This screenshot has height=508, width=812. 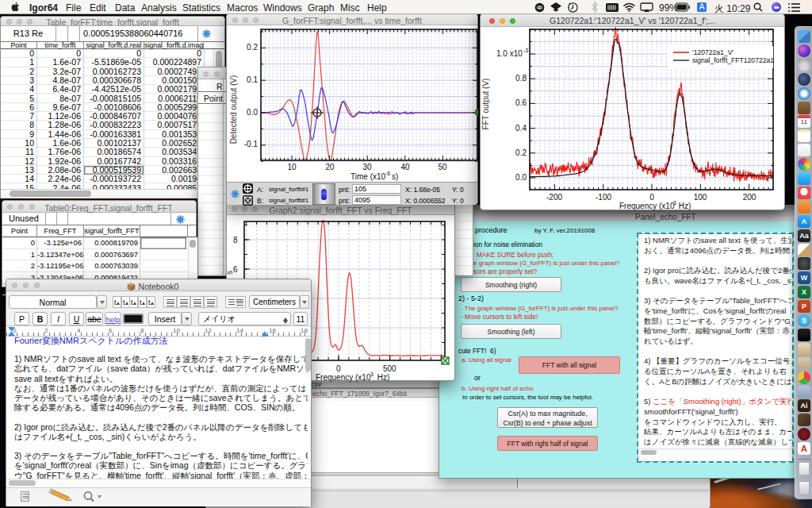 What do you see at coordinates (395, 176) in the screenshot?
I see `svg-text: s)` at bounding box center [395, 176].